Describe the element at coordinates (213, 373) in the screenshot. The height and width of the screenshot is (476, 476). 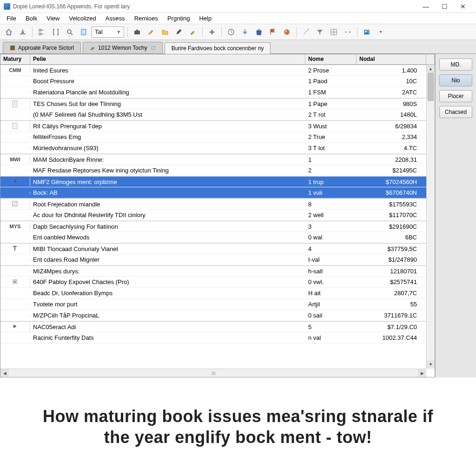
I see `hscroll-grip-icon` at that location.